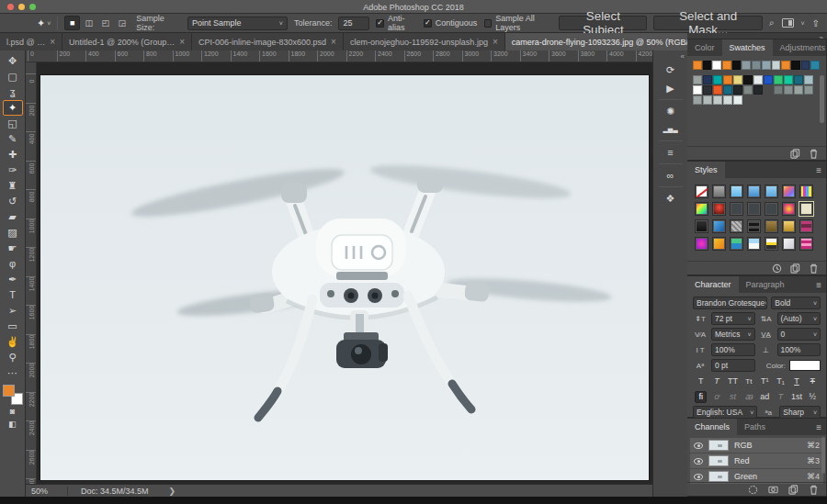 Image resolution: width=827 pixels, height=504 pixels. I want to click on feature-button: 1st, so click(796, 397).